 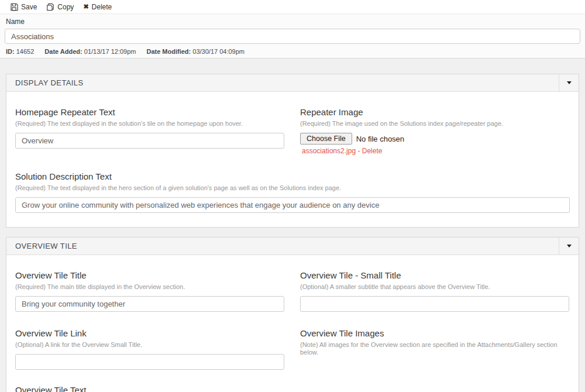 What do you see at coordinates (292, 388) in the screenshot?
I see `field-overview-tile-text: Overview Tile Text (Required) The text d…` at bounding box center [292, 388].